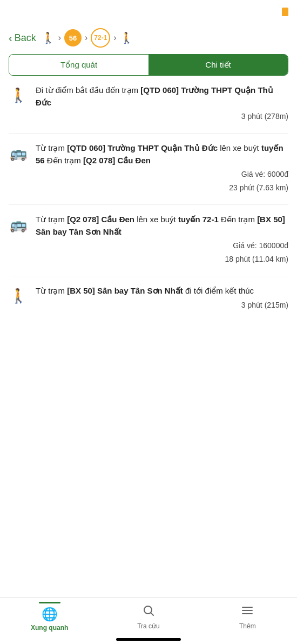 The image size is (297, 644). Describe the element at coordinates (162, 239) in the screenshot. I see `step-3-content: Từ trạm [Q2 078] Cầu Đen lên xe buýt tuy…` at that location.